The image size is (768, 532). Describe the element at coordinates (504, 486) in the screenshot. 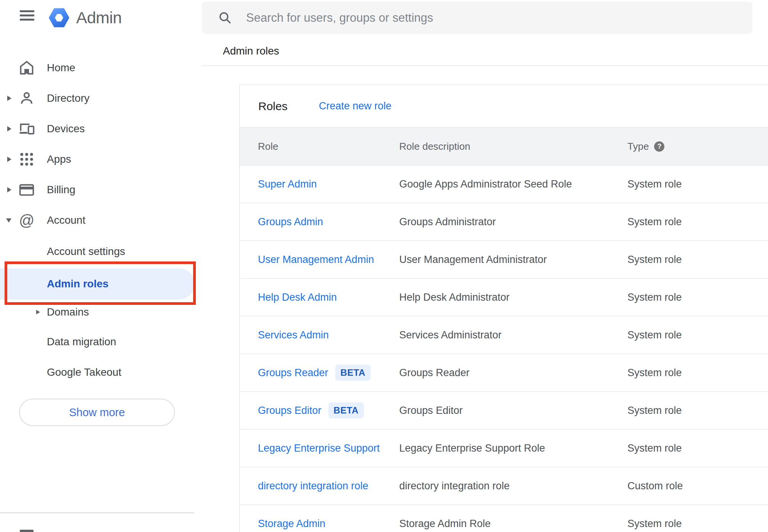

I see `table-row: directory integration role directory int…` at that location.